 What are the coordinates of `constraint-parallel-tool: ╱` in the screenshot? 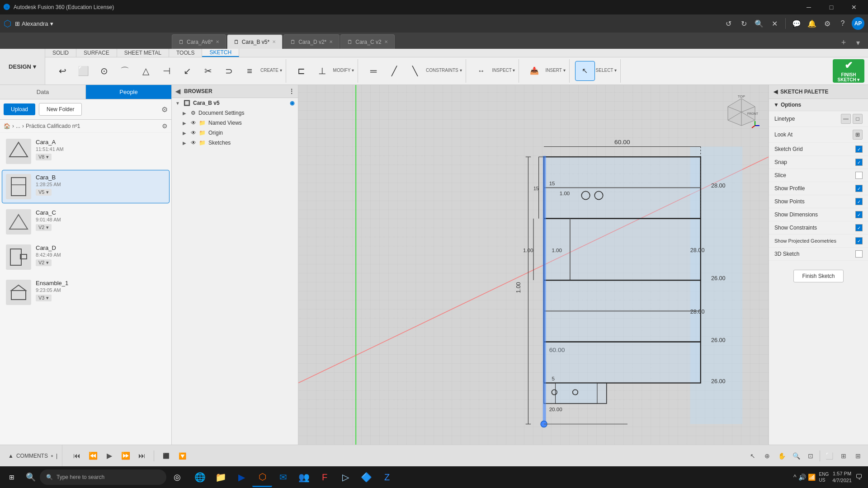 It's located at (394, 71).